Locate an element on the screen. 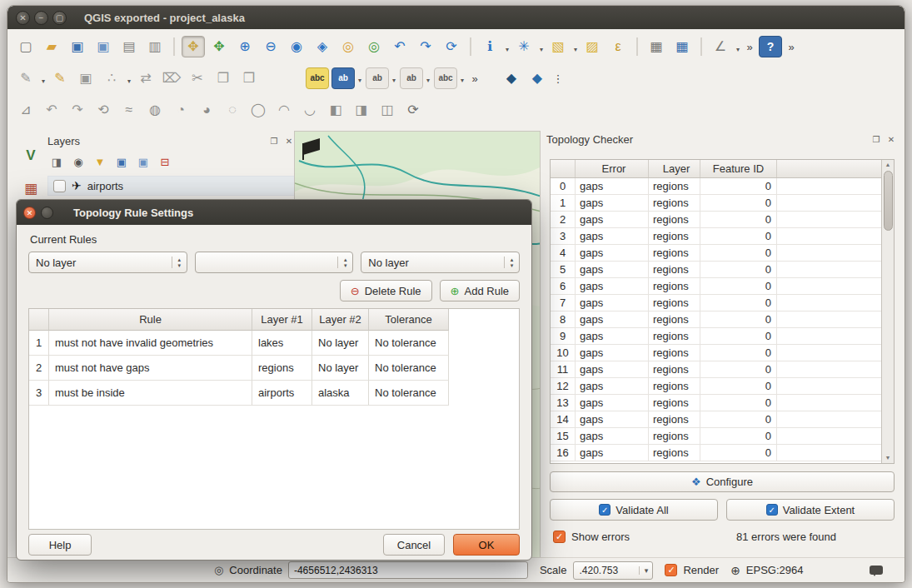 The image size is (912, 588). filter-legend-icon: ▼ is located at coordinates (100, 162).